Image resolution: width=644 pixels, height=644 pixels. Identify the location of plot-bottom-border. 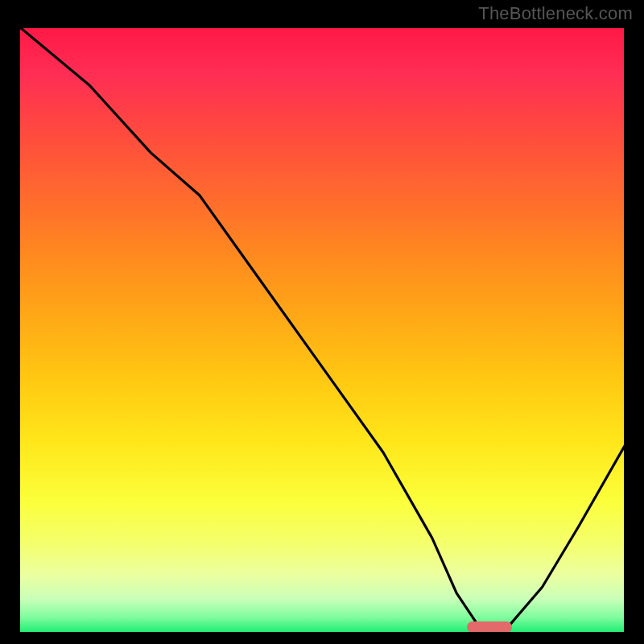
(322, 634).